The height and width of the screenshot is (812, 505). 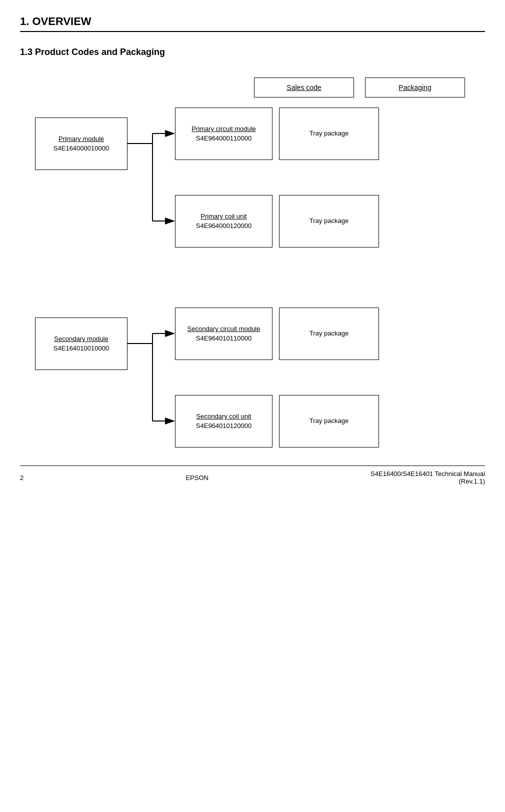 What do you see at coordinates (329, 134) in the screenshot?
I see `primary-circuit-packaging: Tray package` at bounding box center [329, 134].